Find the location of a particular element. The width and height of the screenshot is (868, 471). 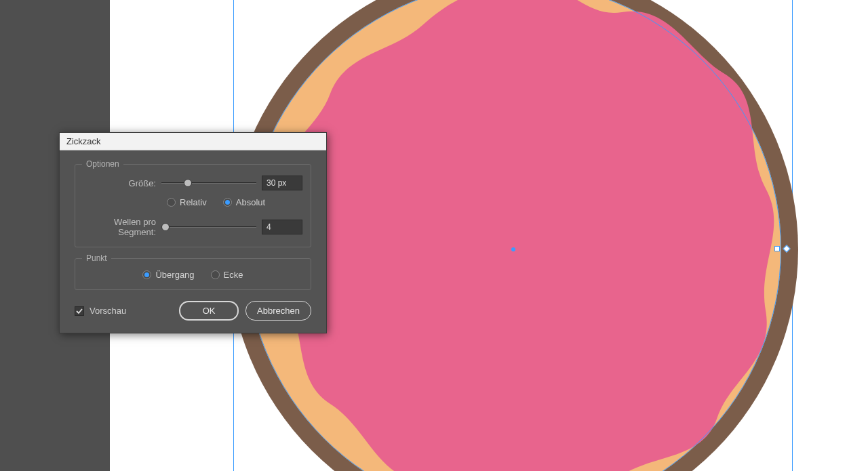

dialog-title: Zickzack is located at coordinates (84, 141).